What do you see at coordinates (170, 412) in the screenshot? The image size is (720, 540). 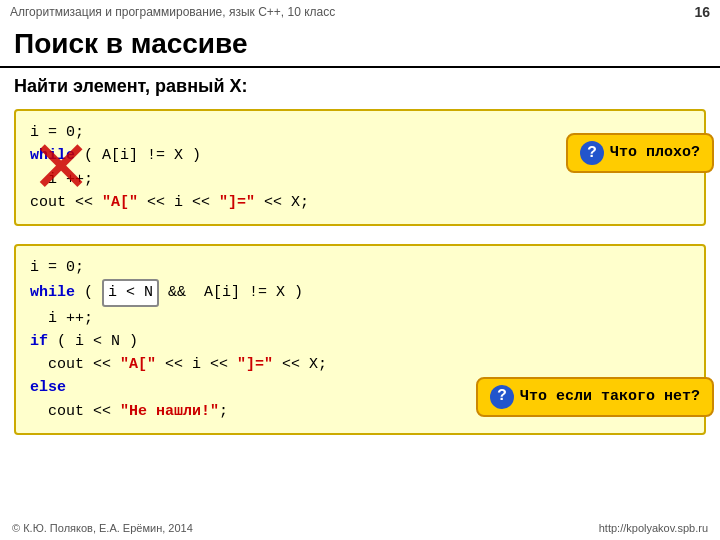 I see `str-5: "Не нашли!"` at bounding box center [170, 412].